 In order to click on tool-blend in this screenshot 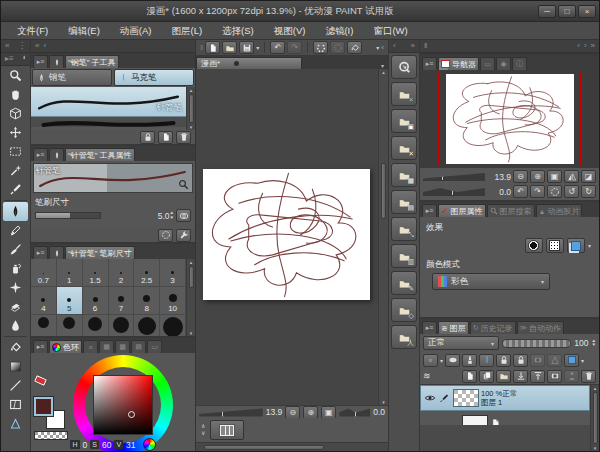, I will do `click(16, 326)`.